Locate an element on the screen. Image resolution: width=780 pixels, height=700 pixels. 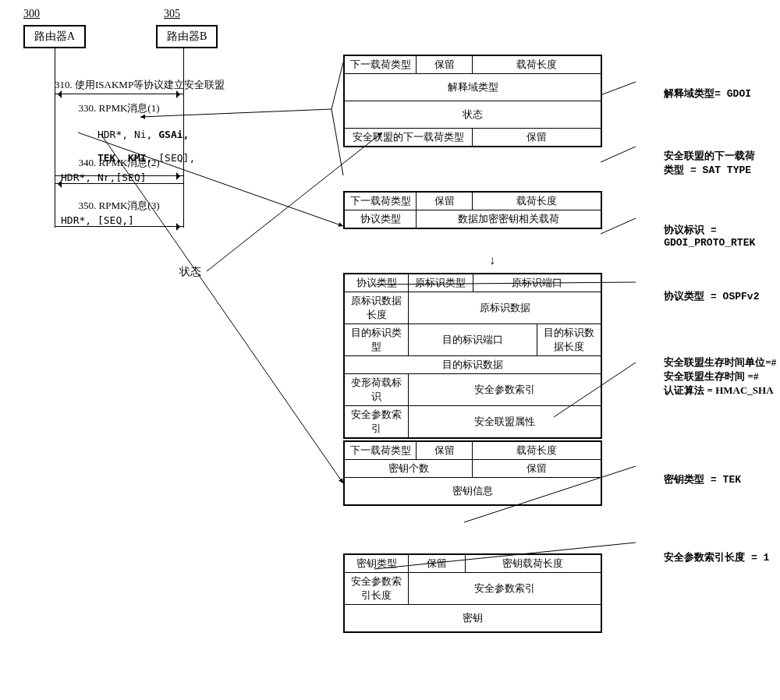
annot-doi-type: 解释域类型= GDOI is located at coordinates (696, 94).